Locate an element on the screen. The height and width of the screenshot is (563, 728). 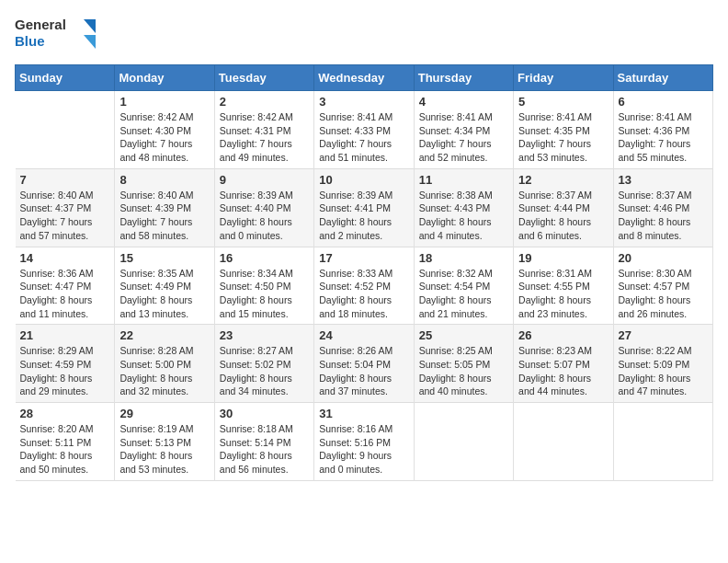
calendar-cell: 27Sunrise: 8:22 AM Sunset: 5:09 PM Dayli… is located at coordinates (663, 364).